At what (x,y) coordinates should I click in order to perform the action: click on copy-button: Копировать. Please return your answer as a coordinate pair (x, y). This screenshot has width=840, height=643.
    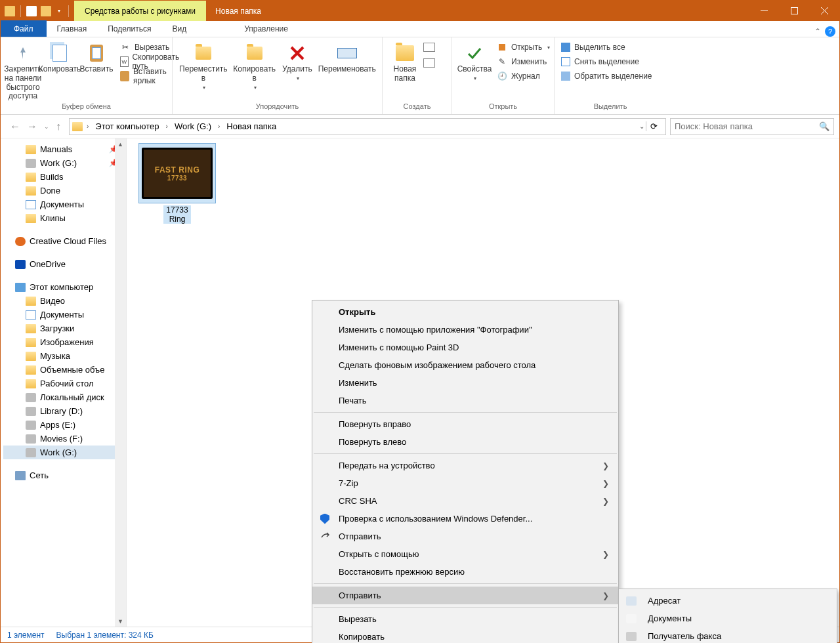
    Looking at the image, I should click on (60, 58).